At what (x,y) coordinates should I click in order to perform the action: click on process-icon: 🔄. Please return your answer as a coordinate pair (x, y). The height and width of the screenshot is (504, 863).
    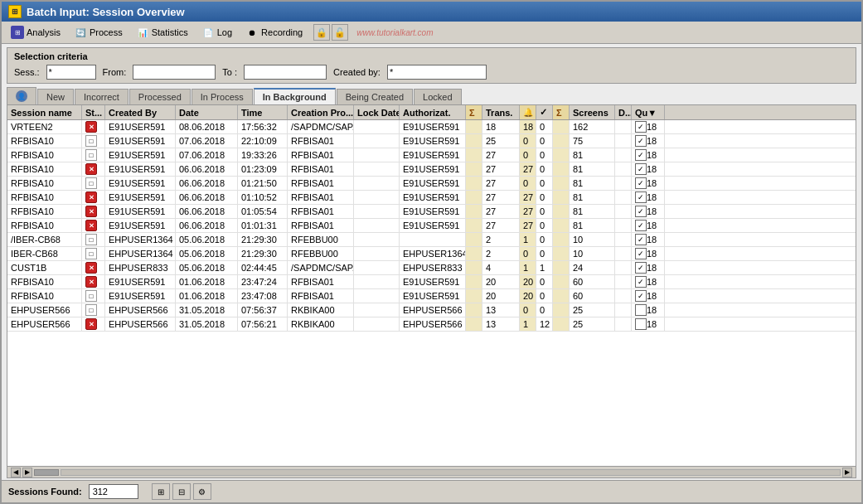
    Looking at the image, I should click on (80, 32).